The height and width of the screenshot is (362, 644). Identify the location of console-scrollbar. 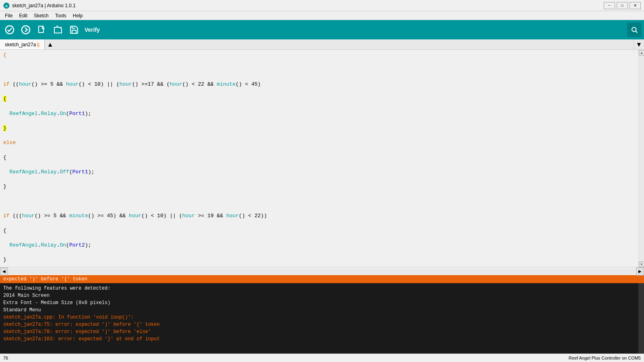
(641, 319).